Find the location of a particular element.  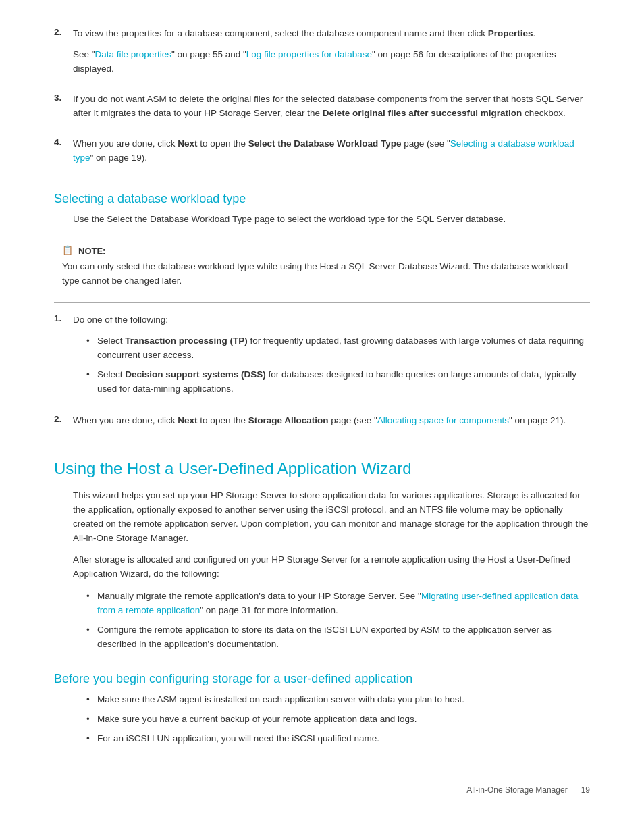

section1-step1-content: Do one of the following: Select Transact… is located at coordinates (331, 359).